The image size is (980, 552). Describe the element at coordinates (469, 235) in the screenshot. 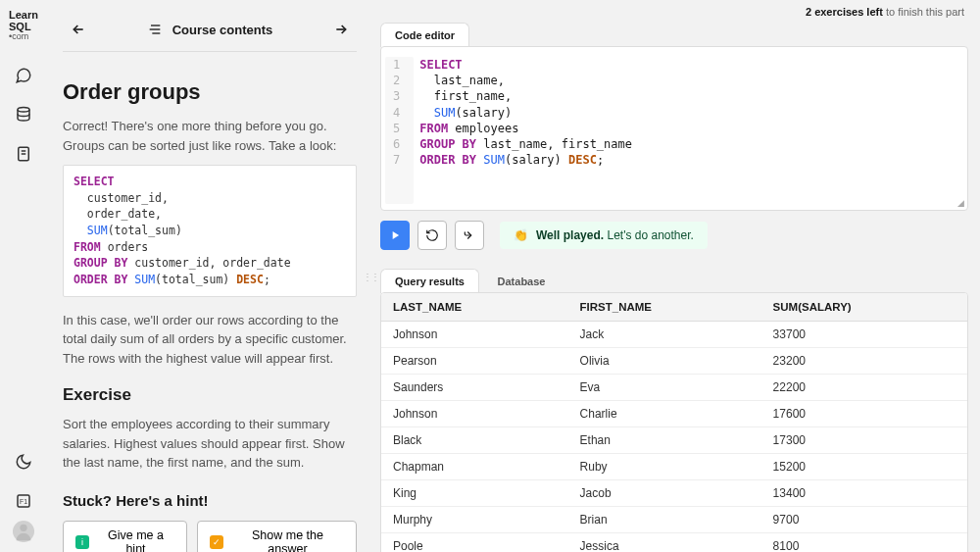

I see `share-icon` at that location.